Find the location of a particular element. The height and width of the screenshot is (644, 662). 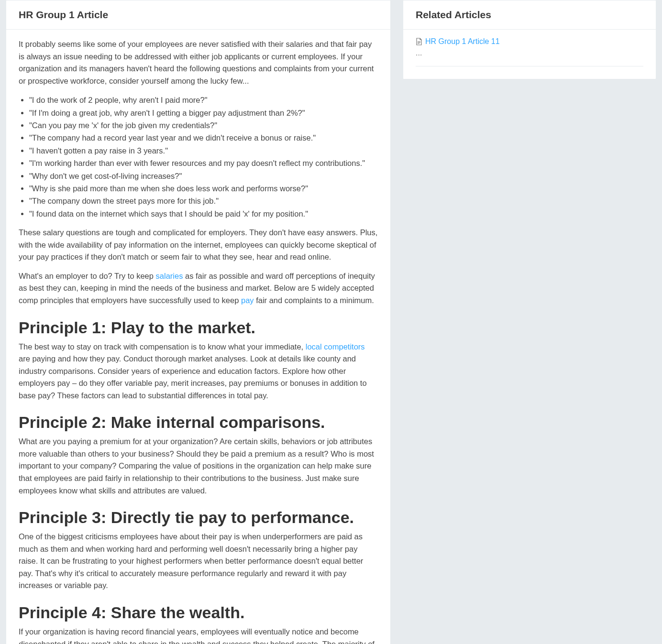

quote-list: "I do the work of 2 people, why aren't I… is located at coordinates (198, 157).